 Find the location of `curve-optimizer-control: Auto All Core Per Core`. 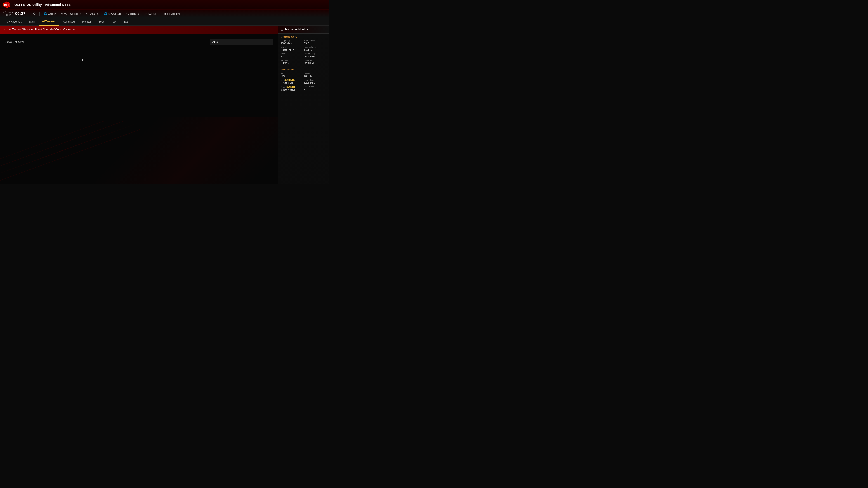

curve-optimizer-control: Auto All Core Per Core is located at coordinates (241, 42).